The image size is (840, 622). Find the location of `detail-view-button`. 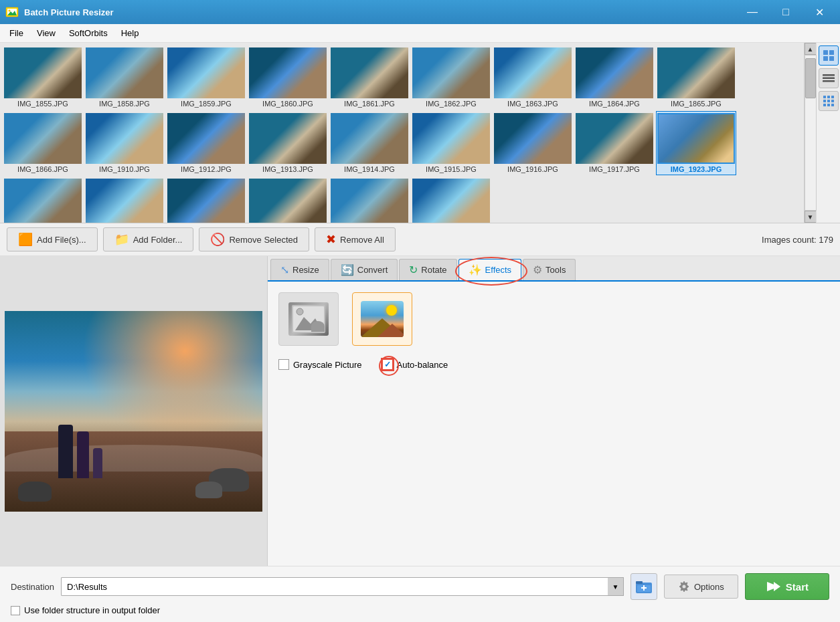

detail-view-button is located at coordinates (829, 101).